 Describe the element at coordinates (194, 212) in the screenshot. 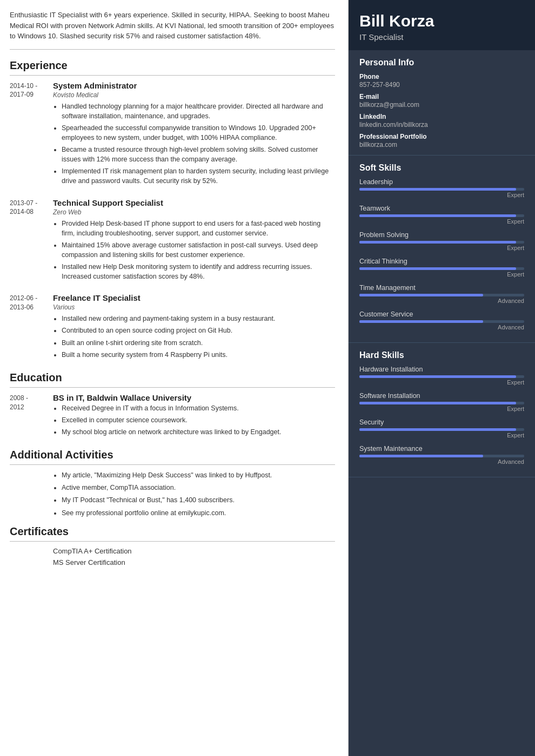

I see `exp-company: Zero Web` at that location.